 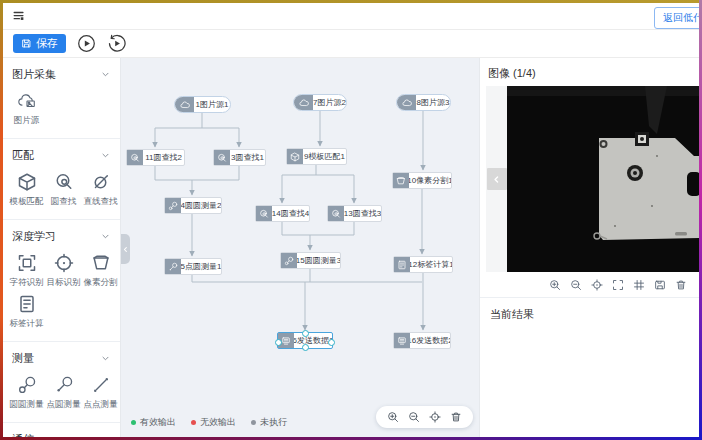 I want to click on flow-node-16: 16发送数据2, so click(x=422, y=340).